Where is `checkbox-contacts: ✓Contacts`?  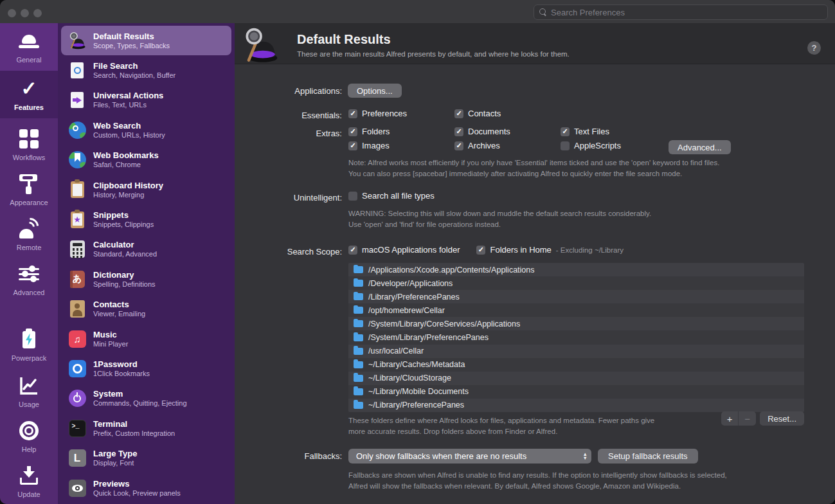
checkbox-contacts: ✓Contacts is located at coordinates (478, 113).